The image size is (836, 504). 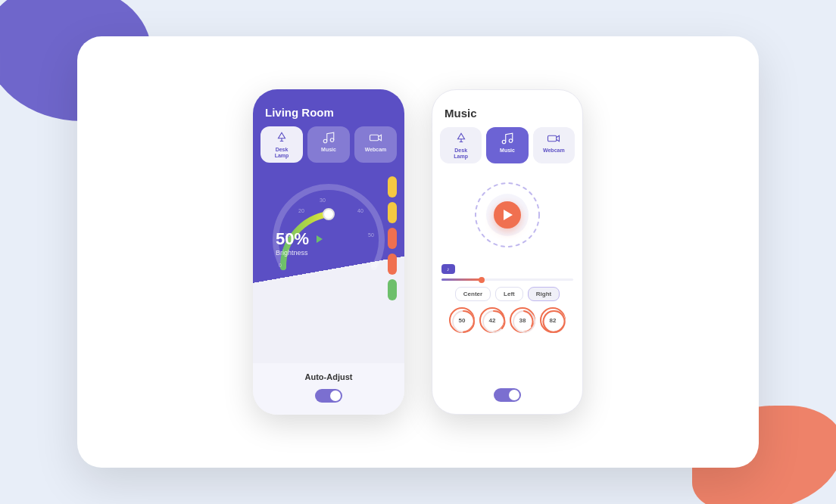 What do you see at coordinates (392, 264) in the screenshot?
I see `color-bar-red2` at bounding box center [392, 264].